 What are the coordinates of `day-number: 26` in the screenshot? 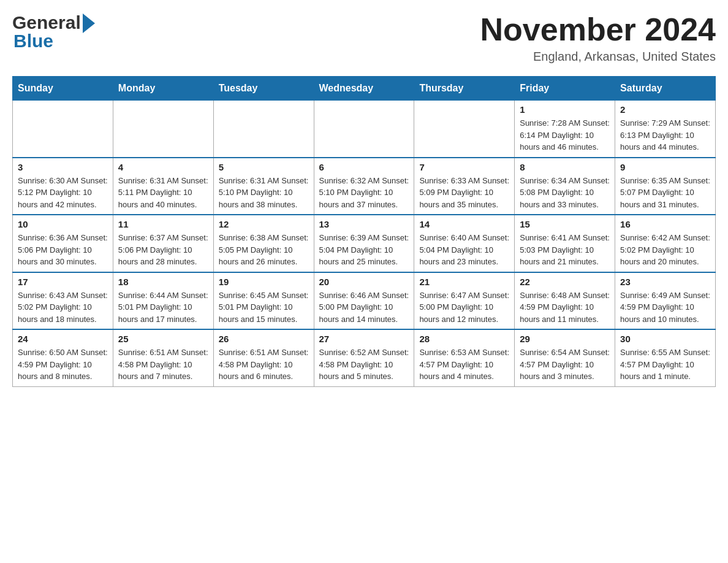 It's located at (264, 339).